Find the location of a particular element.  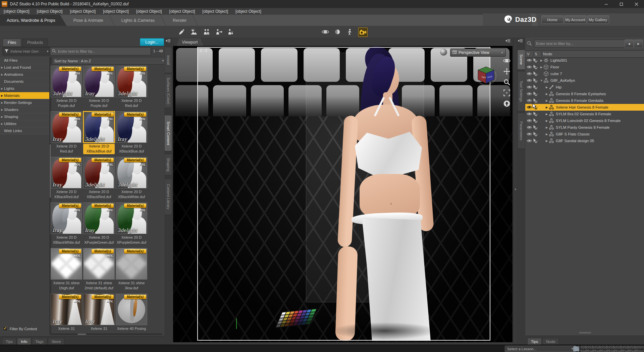

dock-tab: Shaping is located at coordinates (168, 165).